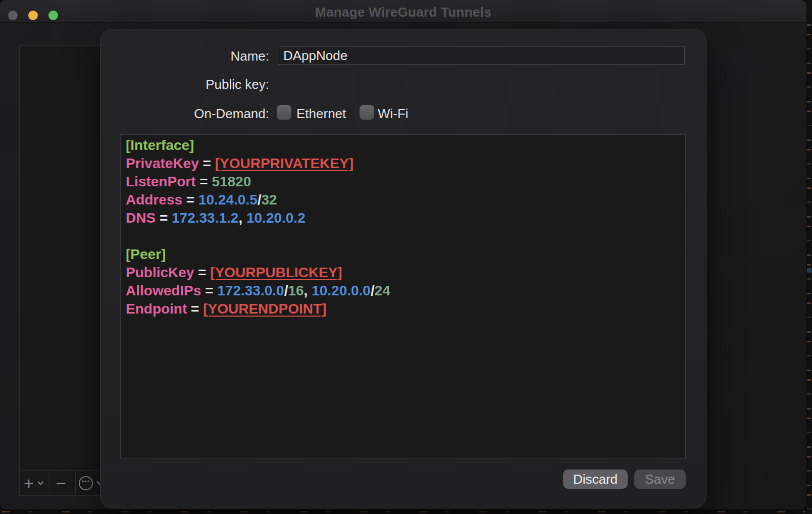 The width and height of the screenshot is (812, 514). Describe the element at coordinates (276, 218) in the screenshot. I see `config-token-ip: 10.20.0.2` at that location.